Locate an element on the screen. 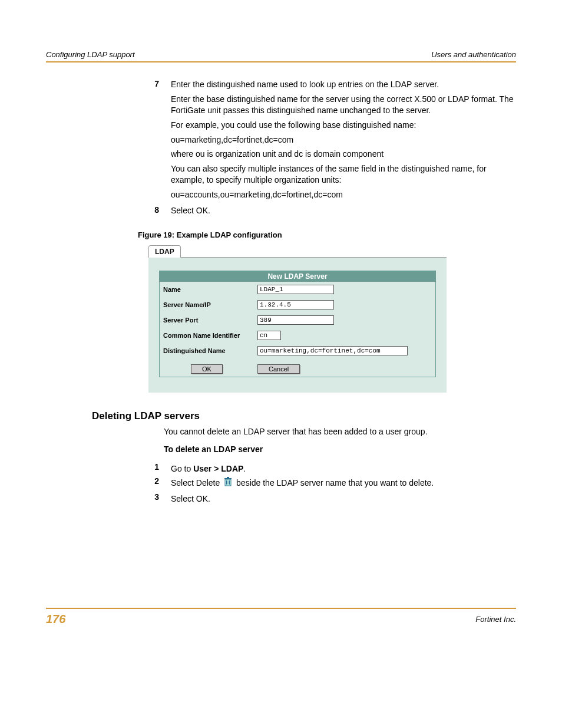 The width and height of the screenshot is (562, 728). ldap-form-table: New LDAP Server NameServer Name/IPServer… is located at coordinates (297, 324).